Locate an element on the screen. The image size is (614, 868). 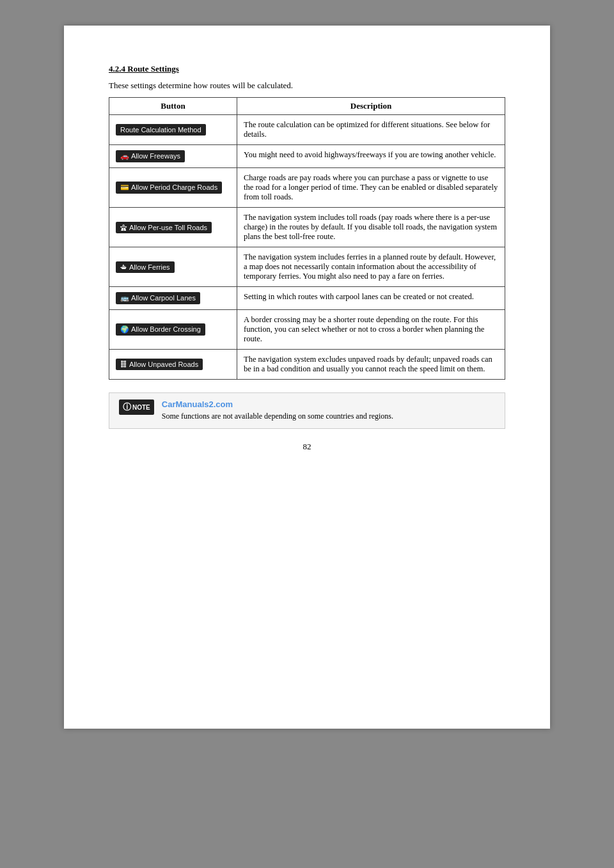
table-row-button-3: 🛣Allow Per-use Toll Roads is located at coordinates (173, 228).